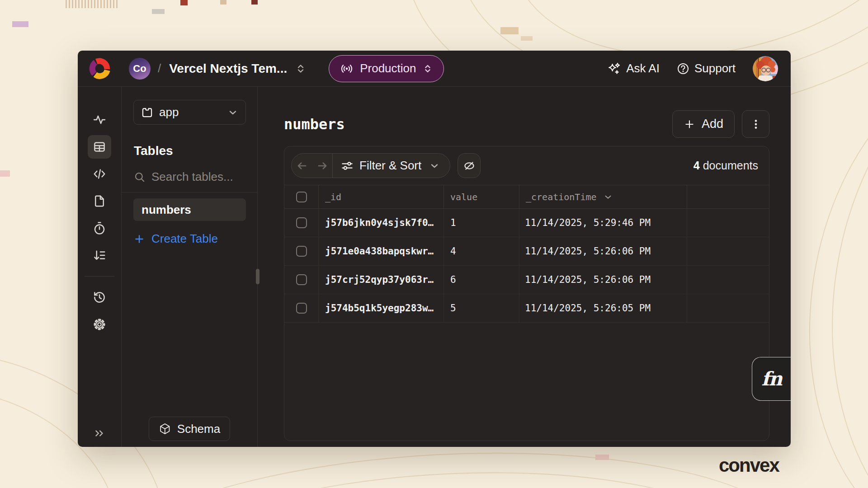  Describe the element at coordinates (99, 433) in the screenshot. I see `sidebar-expand-button` at that location.